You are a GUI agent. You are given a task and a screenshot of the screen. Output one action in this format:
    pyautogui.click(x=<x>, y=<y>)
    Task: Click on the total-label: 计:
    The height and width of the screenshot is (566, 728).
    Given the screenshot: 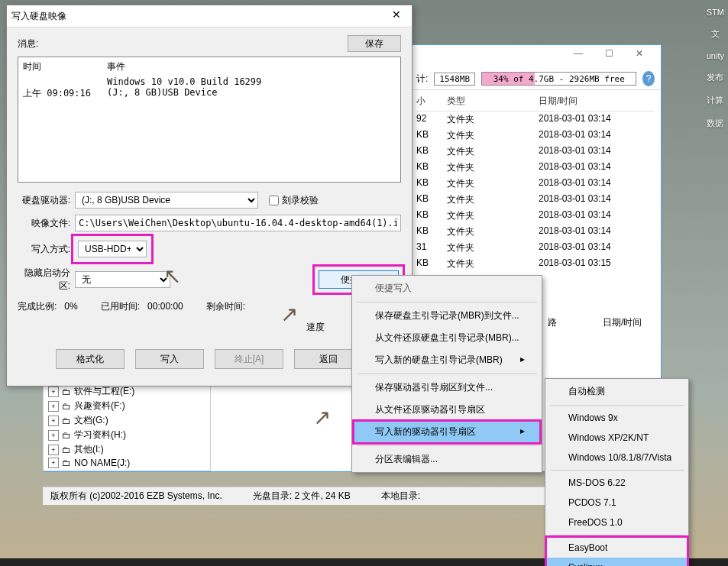 What is the action you would take?
    pyautogui.click(x=422, y=79)
    